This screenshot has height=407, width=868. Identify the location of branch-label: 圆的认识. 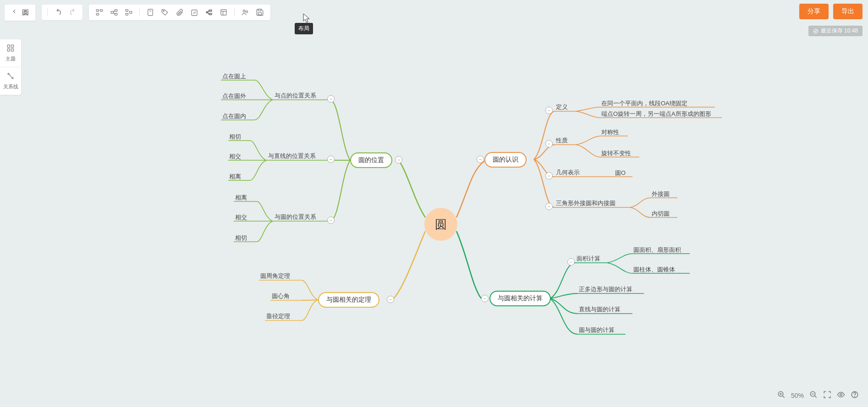
(505, 160).